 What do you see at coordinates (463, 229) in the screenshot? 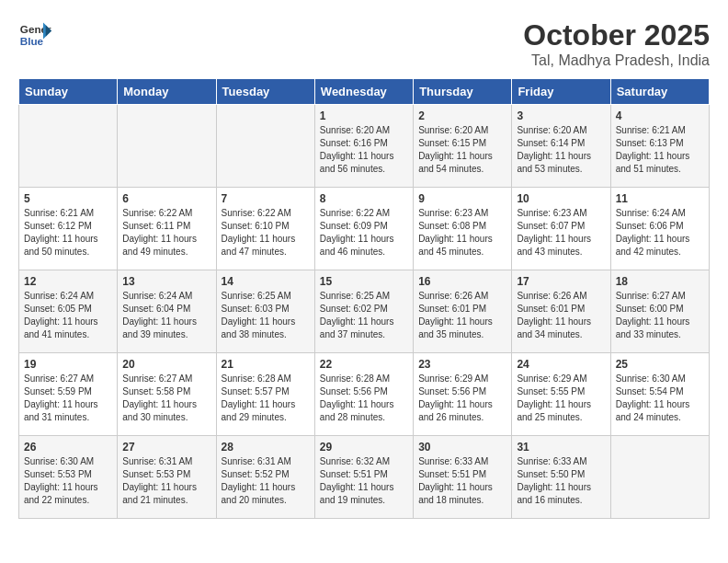
I see `day-cell: 9Sunrise: 6:23 AM Sunset: 6:08 PM Daylig…` at bounding box center [463, 229].